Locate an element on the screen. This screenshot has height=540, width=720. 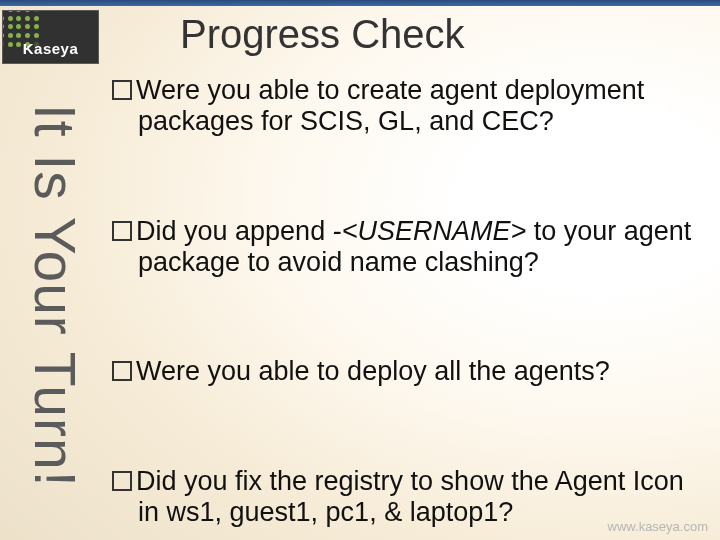
footer-url: www.kaseya.com is located at coordinates (658, 526).